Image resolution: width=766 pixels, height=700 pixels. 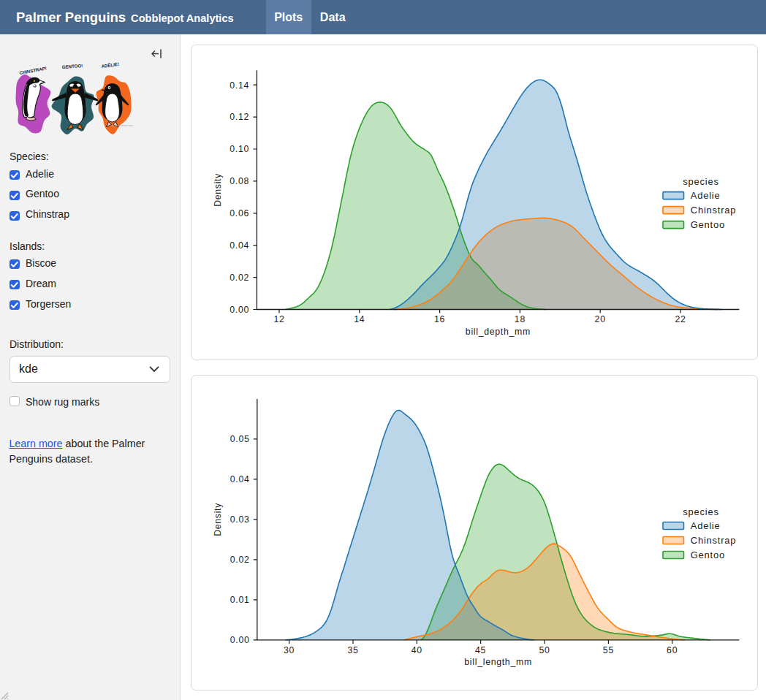 What do you see at coordinates (481, 650) in the screenshot?
I see `svg-text: 45` at bounding box center [481, 650].